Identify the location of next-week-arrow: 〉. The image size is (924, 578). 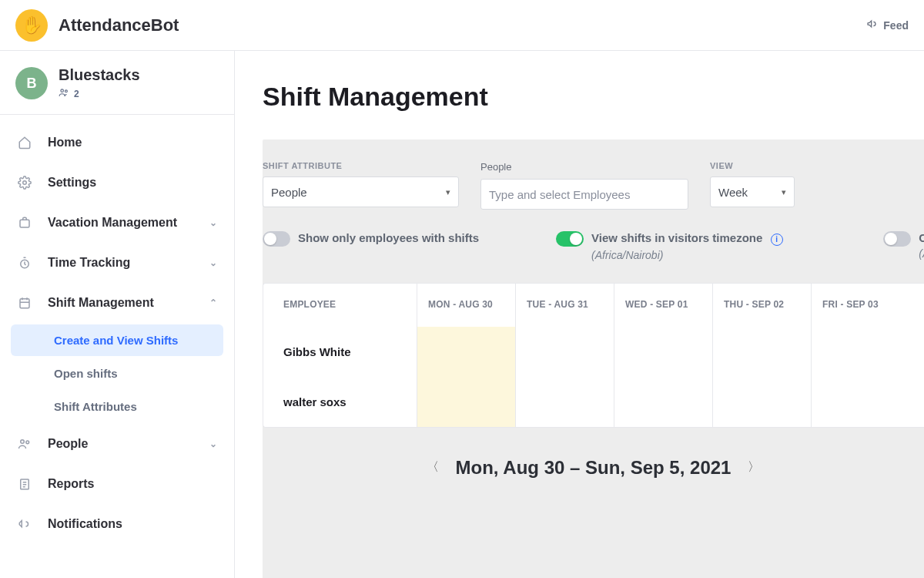
(754, 467).